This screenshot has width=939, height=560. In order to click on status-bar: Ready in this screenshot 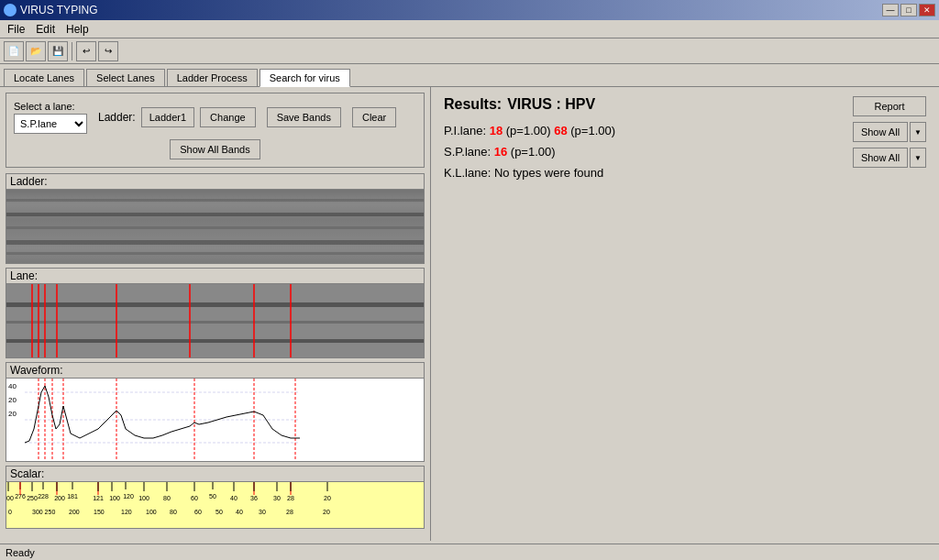, I will do `click(470, 552)`.